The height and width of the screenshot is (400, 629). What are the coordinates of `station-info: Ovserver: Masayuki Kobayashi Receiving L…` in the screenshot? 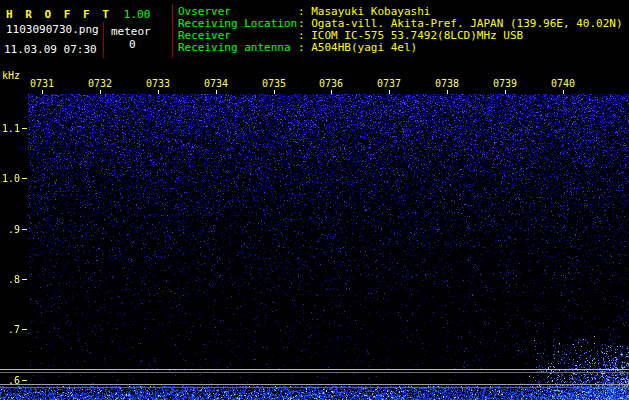 It's located at (400, 30).